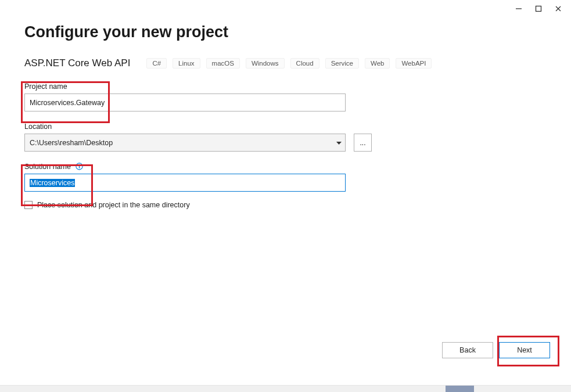 The height and width of the screenshot is (392, 571). What do you see at coordinates (538, 9) in the screenshot?
I see `maximize-button` at bounding box center [538, 9].